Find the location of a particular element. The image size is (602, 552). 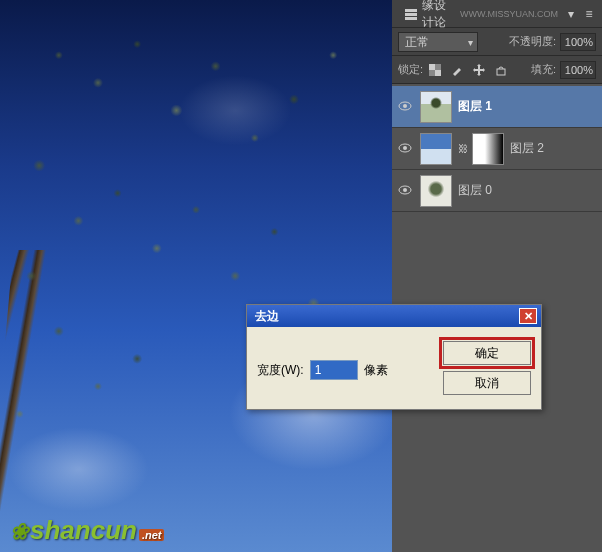

watermark-badge: .net is located at coordinates (152, 535).